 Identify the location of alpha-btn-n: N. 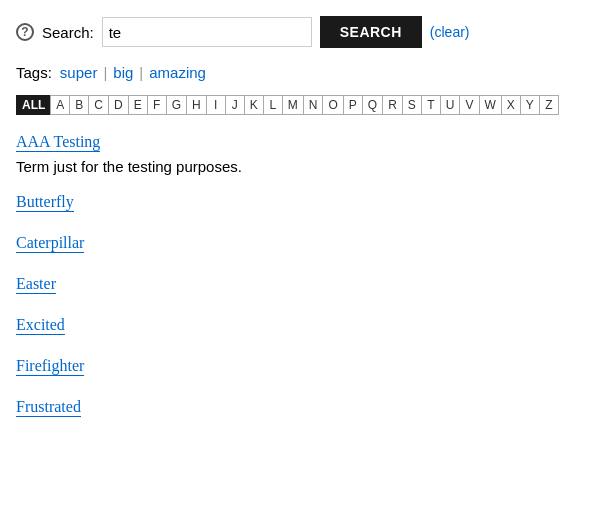
(314, 105).